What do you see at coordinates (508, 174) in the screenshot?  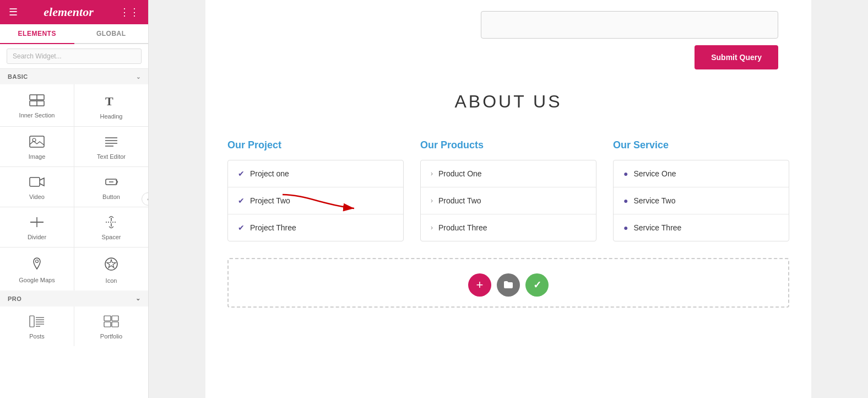 I see `list-item: › Product One` at bounding box center [508, 174].